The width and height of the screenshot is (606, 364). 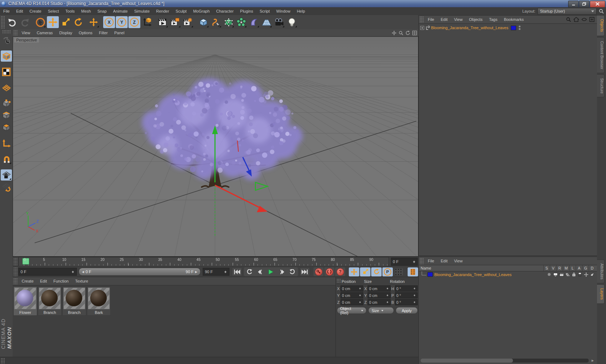 What do you see at coordinates (592, 268) in the screenshot?
I see `column-header: D` at bounding box center [592, 268].